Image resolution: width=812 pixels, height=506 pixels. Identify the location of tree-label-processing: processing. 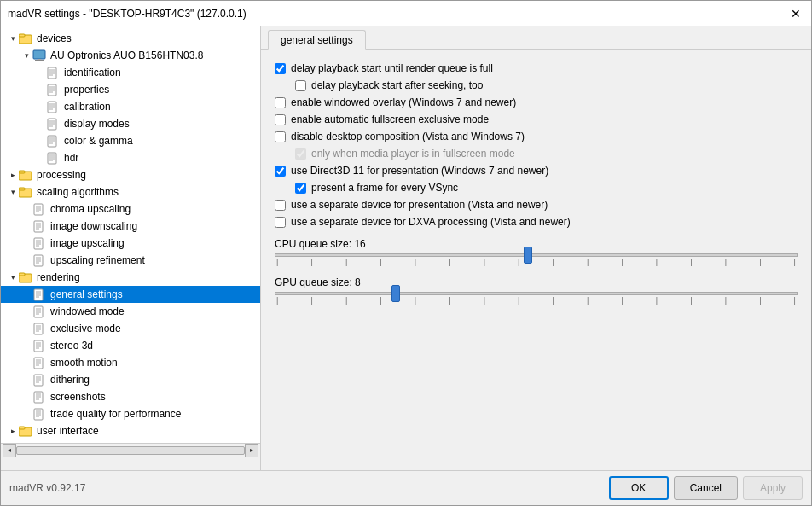
(61, 175).